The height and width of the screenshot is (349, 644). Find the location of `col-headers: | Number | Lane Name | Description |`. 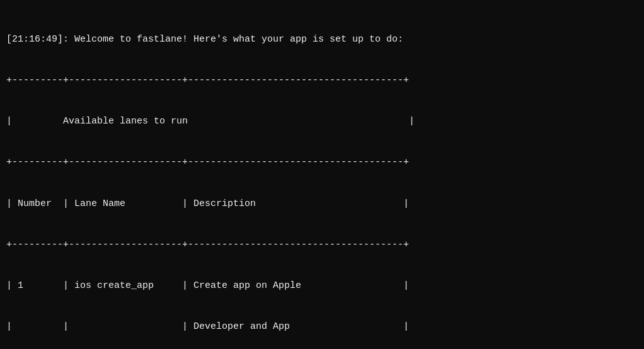

col-headers: | Number | Lane Name | Description | is located at coordinates (322, 204).